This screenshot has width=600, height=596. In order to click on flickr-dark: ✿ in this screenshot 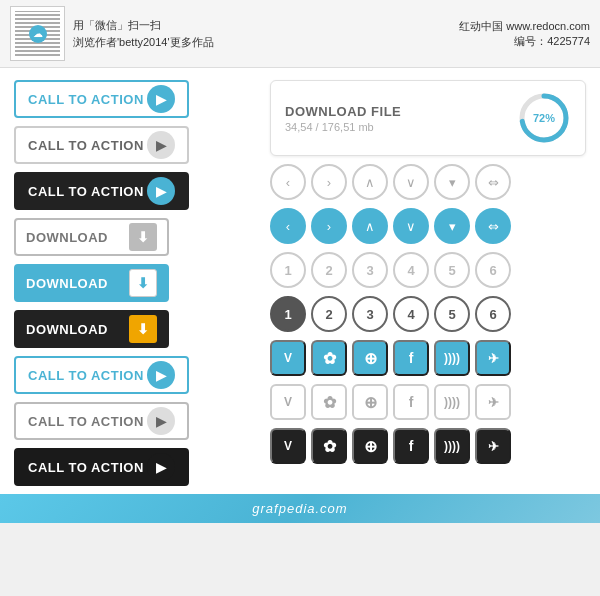, I will do `click(329, 446)`.